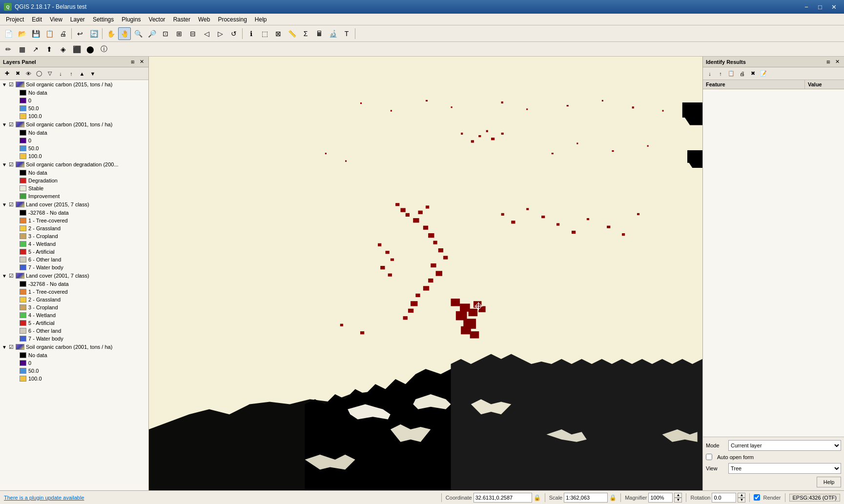 The image size is (844, 504). What do you see at coordinates (837, 62) in the screenshot?
I see `identify-panel-close-button: ✕` at bounding box center [837, 62].